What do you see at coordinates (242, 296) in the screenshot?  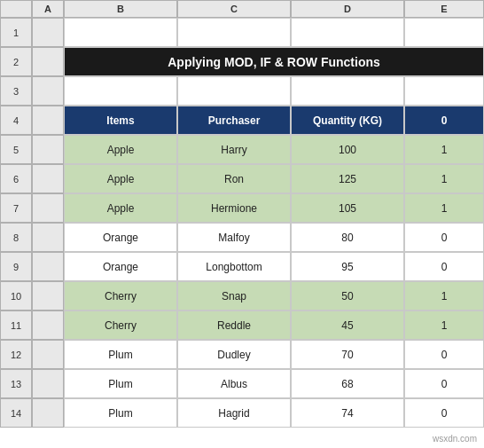 I see `table-row: 10CherrySnap501` at bounding box center [242, 296].